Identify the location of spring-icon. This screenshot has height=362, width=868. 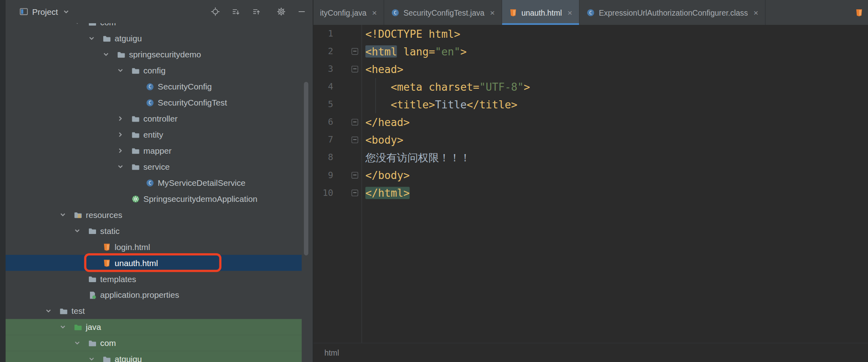
(135, 199).